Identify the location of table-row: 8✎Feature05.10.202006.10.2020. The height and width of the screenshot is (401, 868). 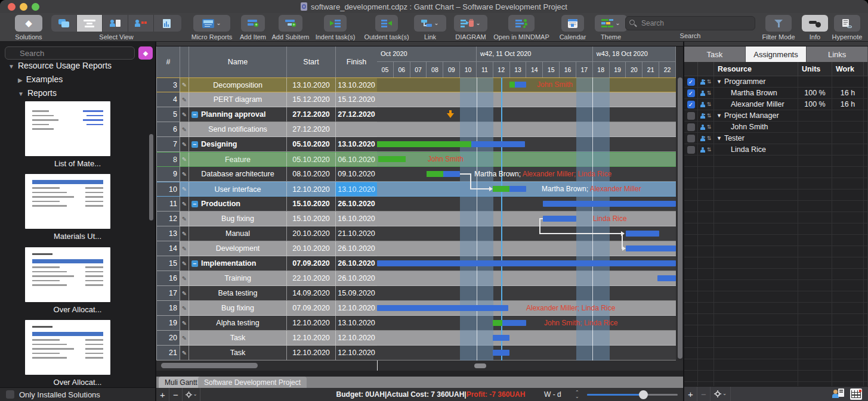
(267, 160).